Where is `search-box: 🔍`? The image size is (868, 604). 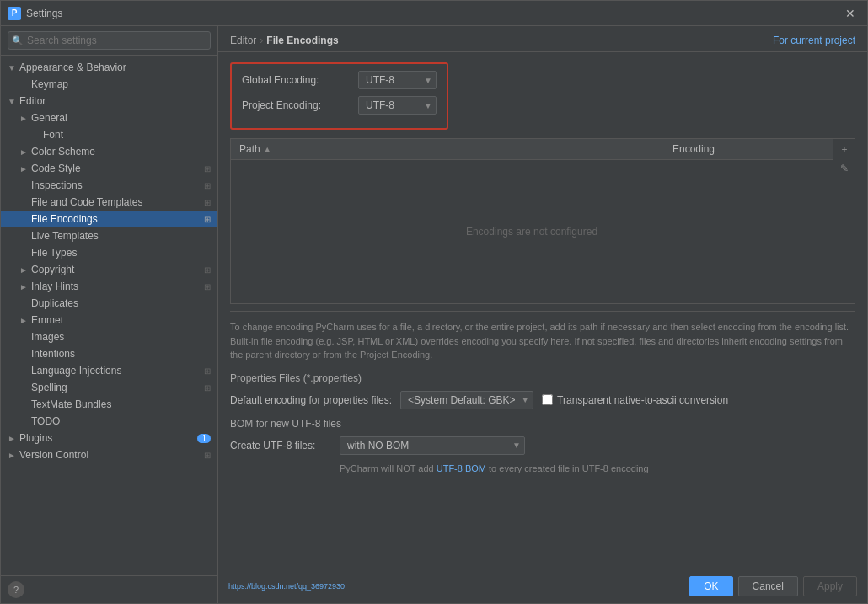
search-box: 🔍 is located at coordinates (110, 40).